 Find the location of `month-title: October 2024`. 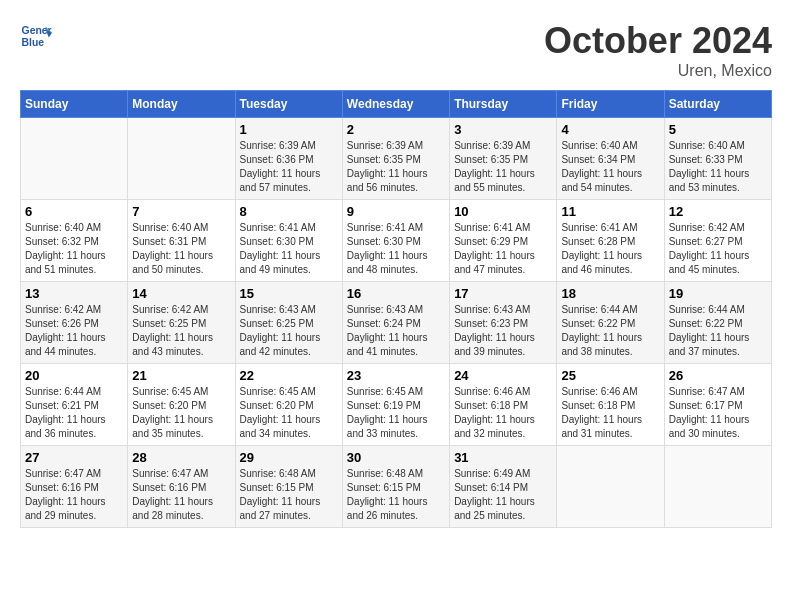

month-title: October 2024 is located at coordinates (658, 41).